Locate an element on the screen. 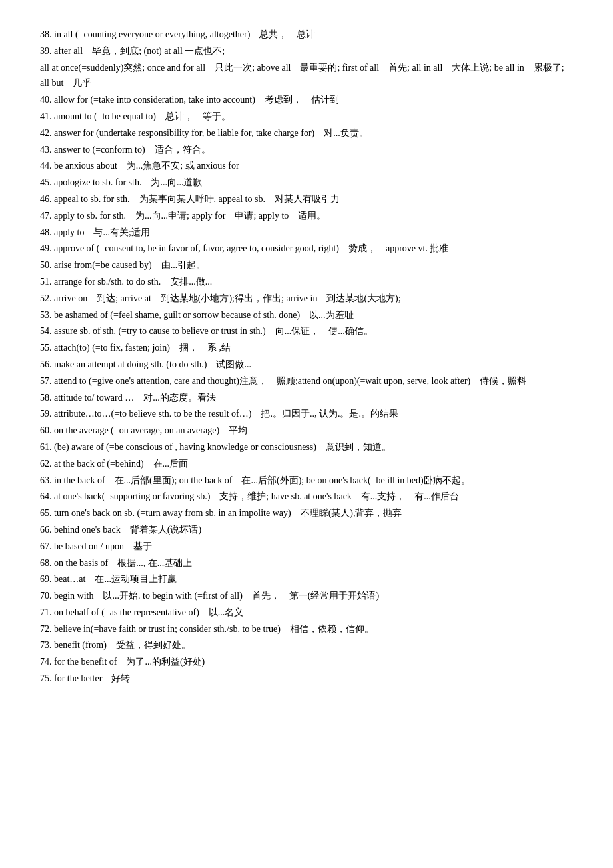  entry-num-23: 60. is located at coordinates (47, 431).